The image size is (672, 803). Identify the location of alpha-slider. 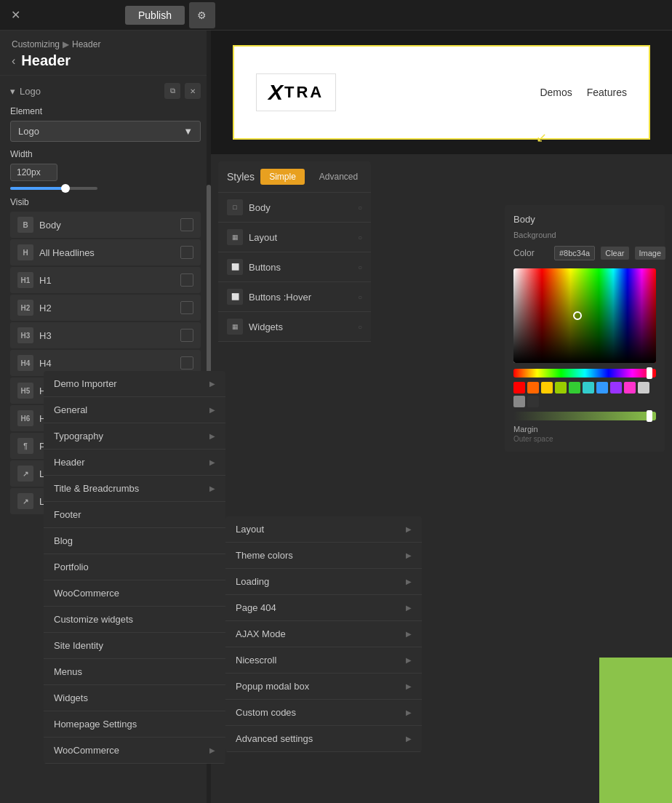
(585, 416).